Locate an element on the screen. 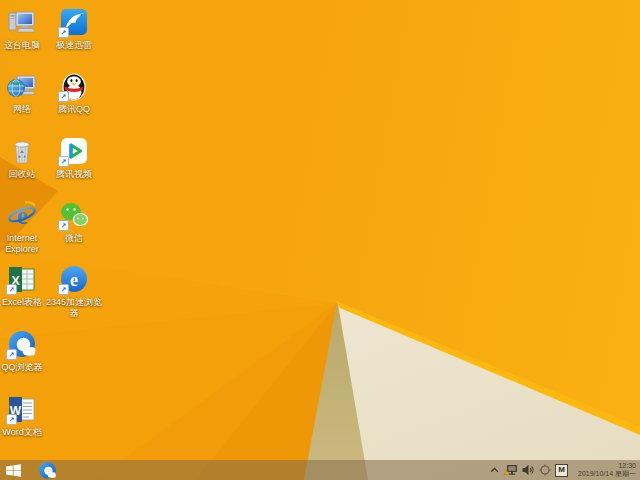  internet-explorer-icon: e is located at coordinates (22, 215).